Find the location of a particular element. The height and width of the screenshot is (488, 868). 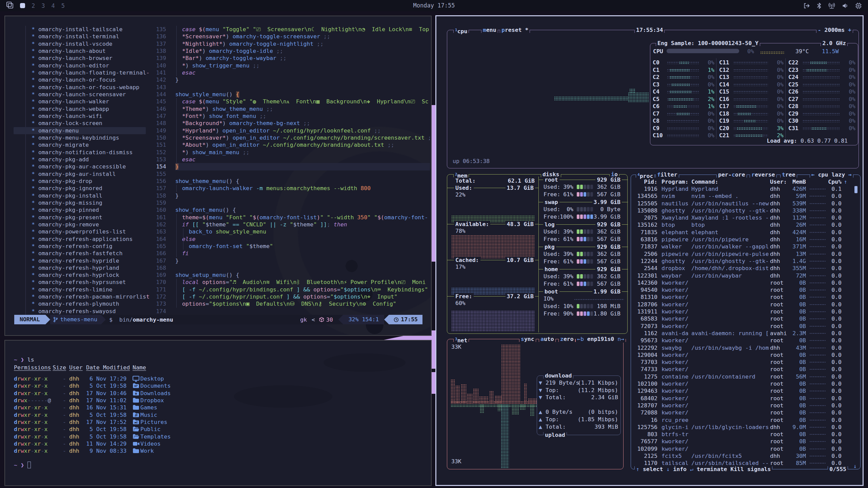

process-row: 72073kworker/root0B0.0 is located at coordinates (746, 326).